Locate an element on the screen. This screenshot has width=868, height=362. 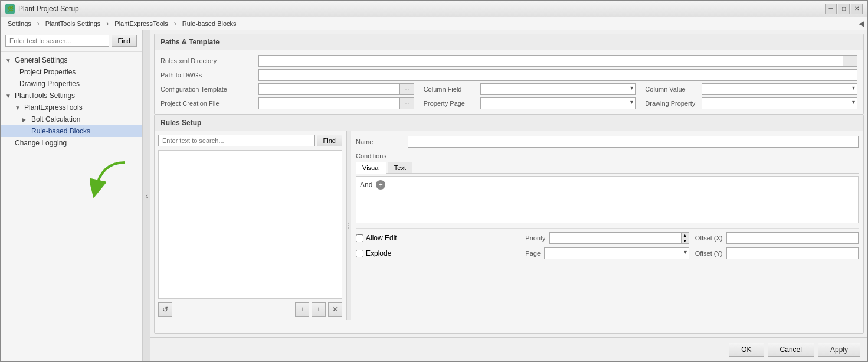
rules-section-title: Rules Setup is located at coordinates (509, 123).